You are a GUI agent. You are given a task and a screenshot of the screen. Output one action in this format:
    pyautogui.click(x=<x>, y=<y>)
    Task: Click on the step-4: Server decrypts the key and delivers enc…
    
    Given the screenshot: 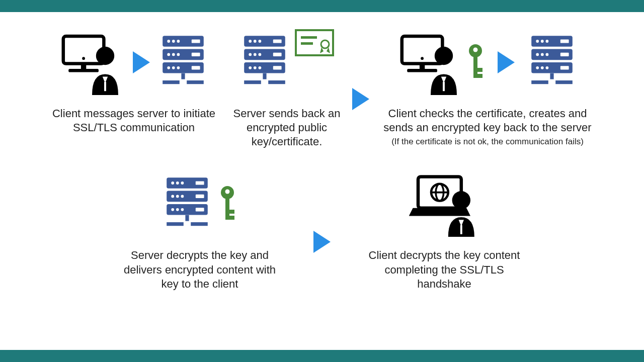 What is the action you would take?
    pyautogui.click(x=200, y=230)
    